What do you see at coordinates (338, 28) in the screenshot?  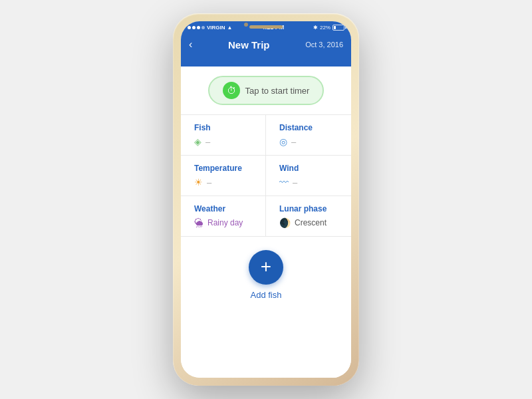 I see `battery-icon` at bounding box center [338, 28].